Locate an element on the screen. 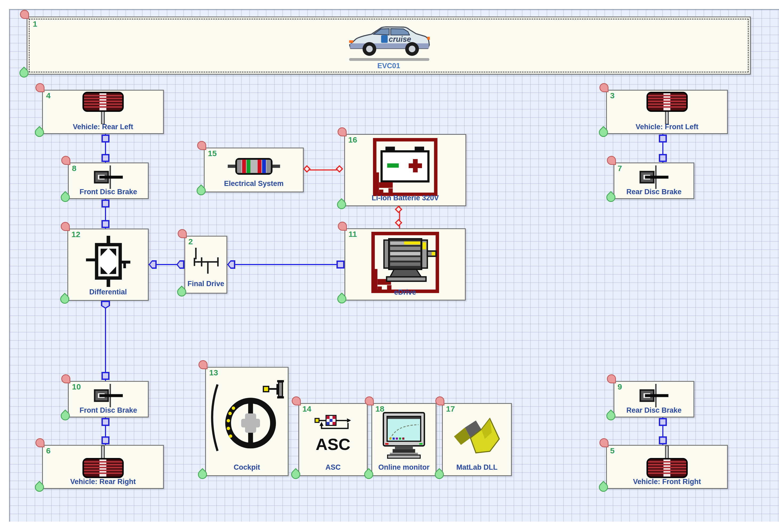  block-rear-disc-brake-top: 7 Rear Disc Brake is located at coordinates (654, 181).